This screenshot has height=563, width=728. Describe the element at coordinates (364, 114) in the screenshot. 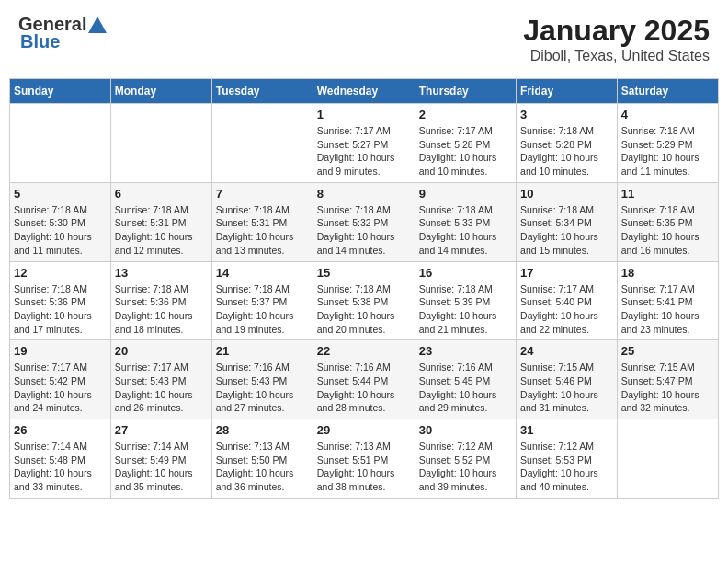

I see `day-number: 1` at that location.